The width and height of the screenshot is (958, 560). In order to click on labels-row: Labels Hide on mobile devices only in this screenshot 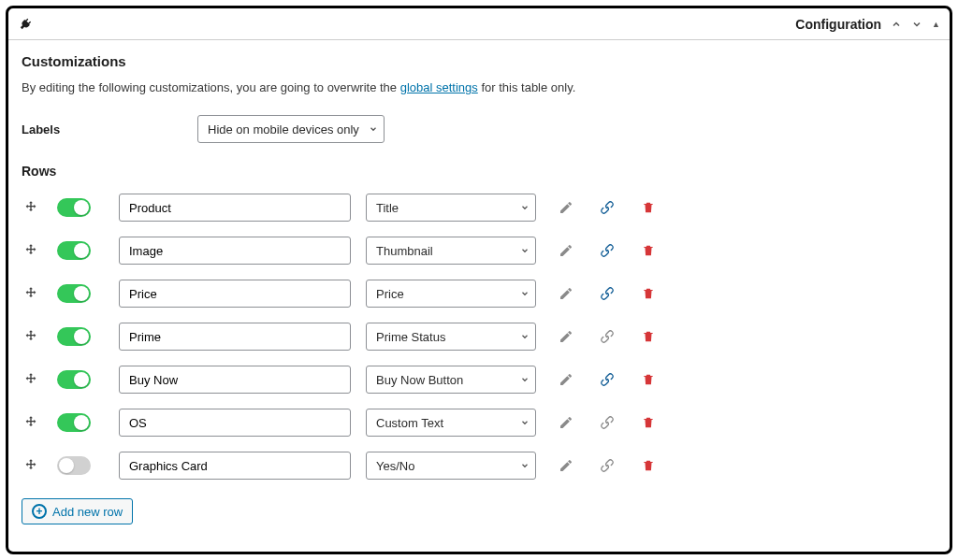, I will do `click(479, 129)`.